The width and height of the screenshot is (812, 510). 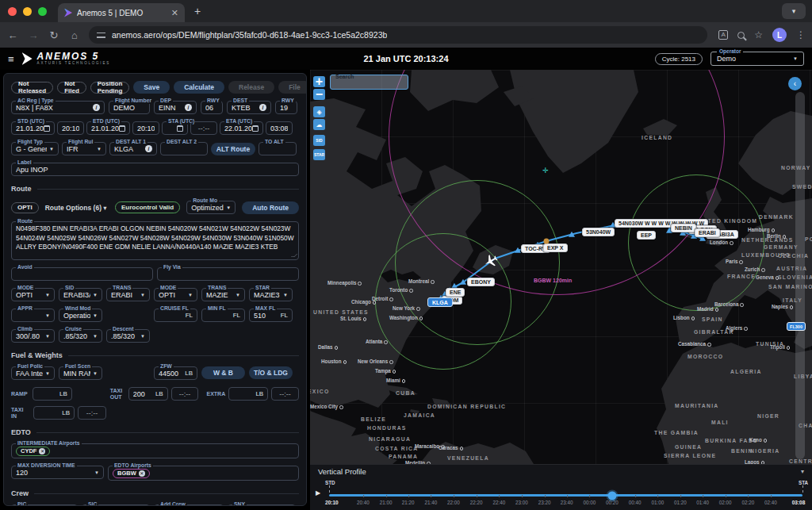 I want to click on trans1-select: TRANS ERABI ▼, so click(x=128, y=295).